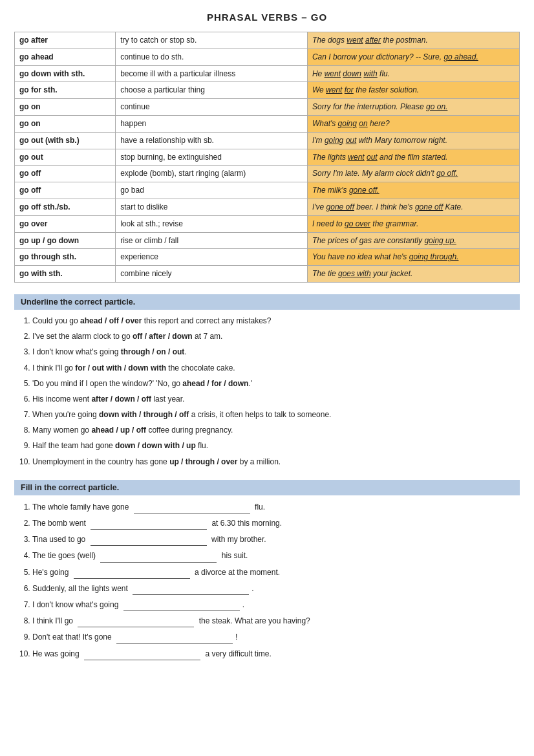 The height and width of the screenshot is (756, 534). What do you see at coordinates (413, 174) in the screenshot?
I see `example-cell: Sorry I'm late. My alarm clock didn't go…` at bounding box center [413, 174].